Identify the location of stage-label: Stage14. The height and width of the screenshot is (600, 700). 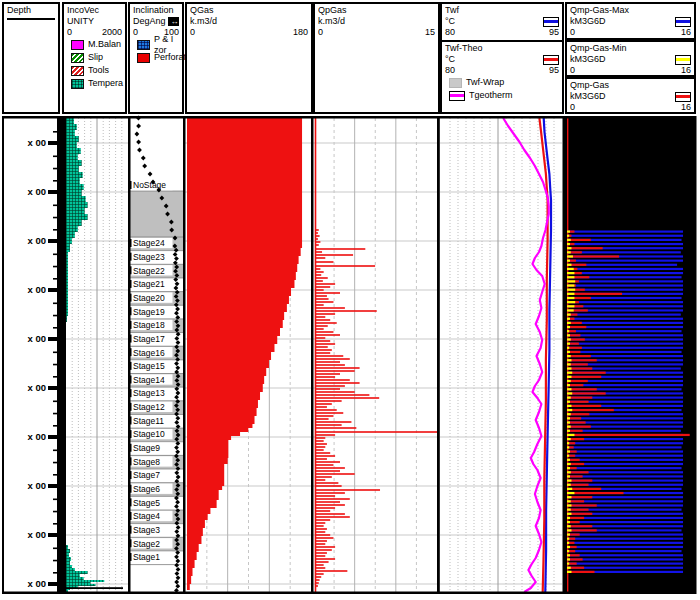
(149, 380).